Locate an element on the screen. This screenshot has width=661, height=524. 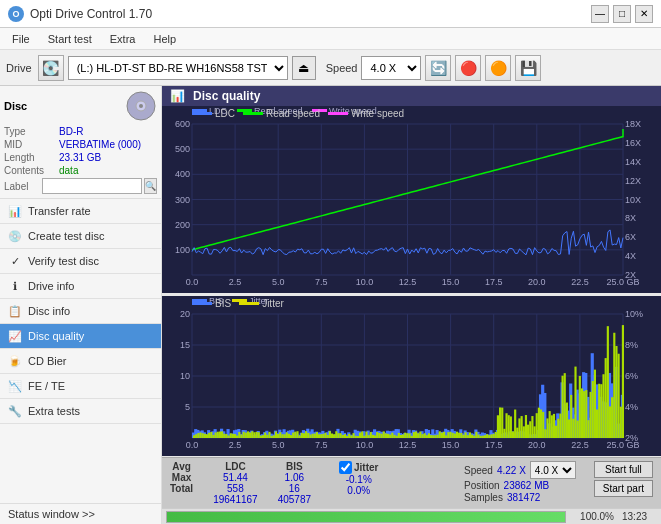
nav-item-drive-info: ℹ Drive info is located at coordinates (80, 286).